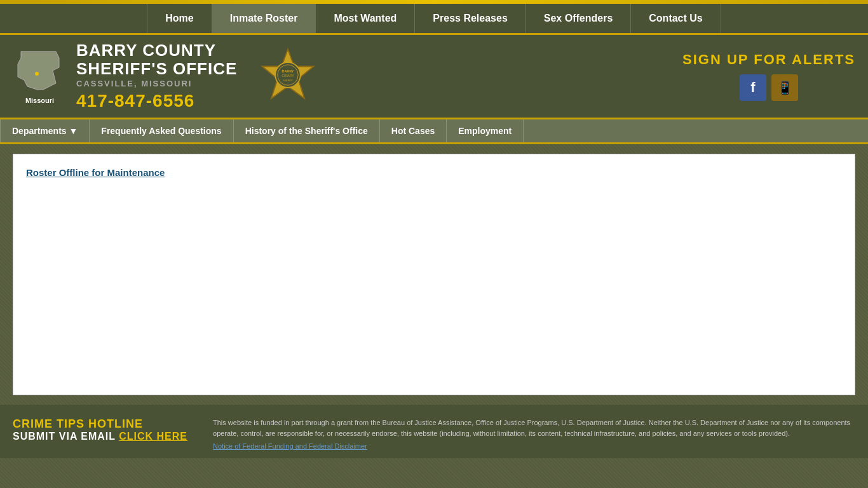  What do you see at coordinates (288, 71) in the screenshot?
I see `svg-text: BARRY` at bounding box center [288, 71].